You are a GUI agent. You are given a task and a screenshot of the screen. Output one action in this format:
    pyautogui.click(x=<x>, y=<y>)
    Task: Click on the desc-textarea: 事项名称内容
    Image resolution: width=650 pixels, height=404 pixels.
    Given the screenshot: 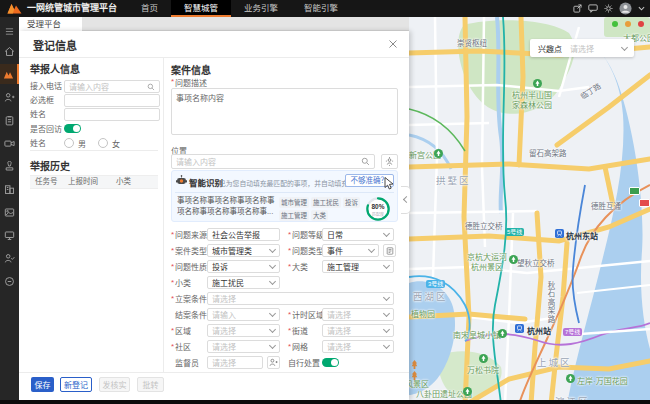 What is the action you would take?
    pyautogui.click(x=284, y=112)
    